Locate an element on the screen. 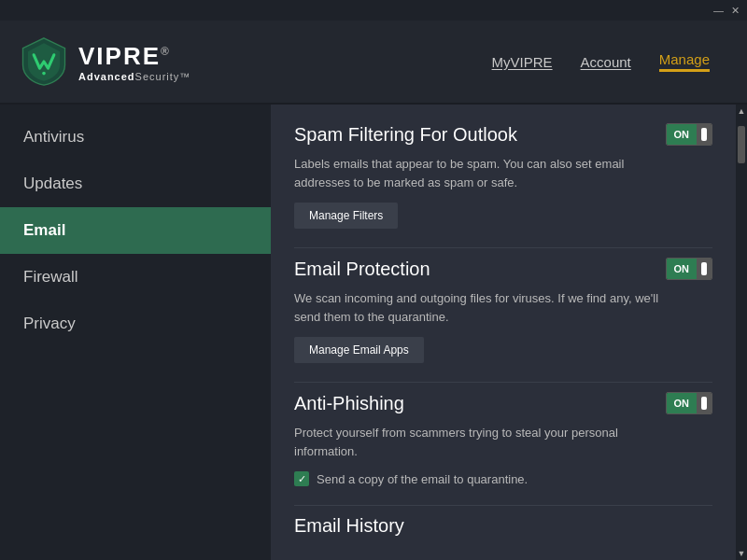 The image size is (747, 560). sidebar-item-updates: Updates is located at coordinates (135, 184).